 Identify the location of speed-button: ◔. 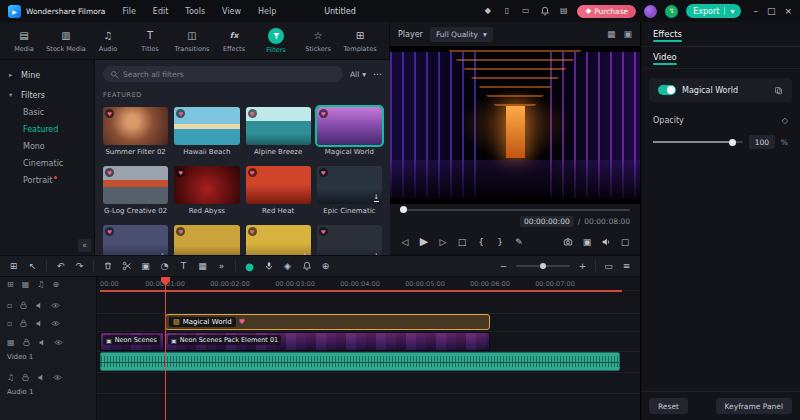
(164, 266).